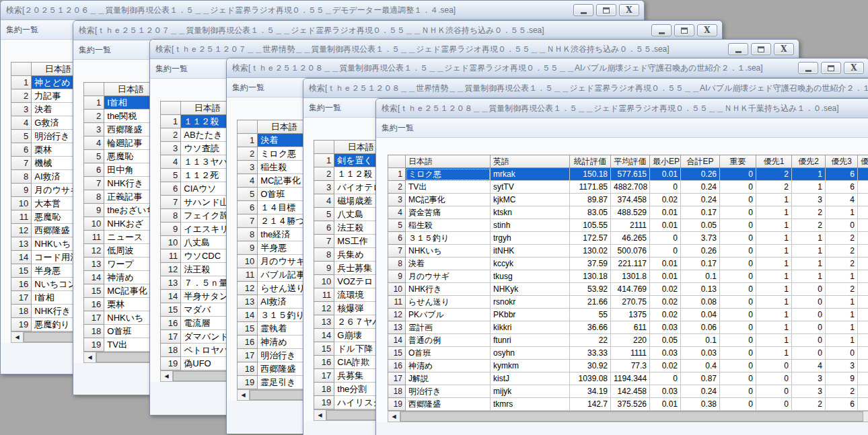 This screenshot has height=435, width=868. What do you see at coordinates (591, 405) in the screenshot?
I see `result-cell: 142.7` at bounding box center [591, 405].